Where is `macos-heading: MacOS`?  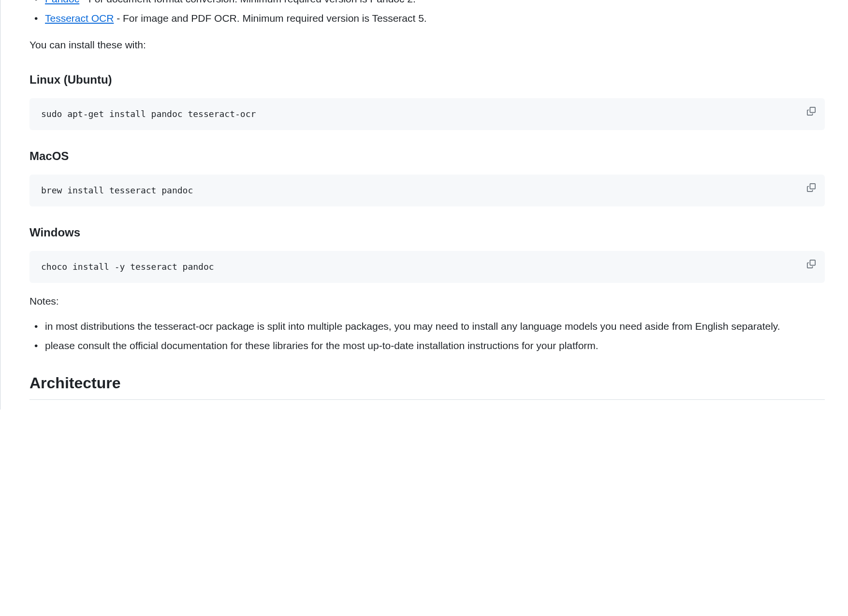
macos-heading: MacOS is located at coordinates (427, 156).